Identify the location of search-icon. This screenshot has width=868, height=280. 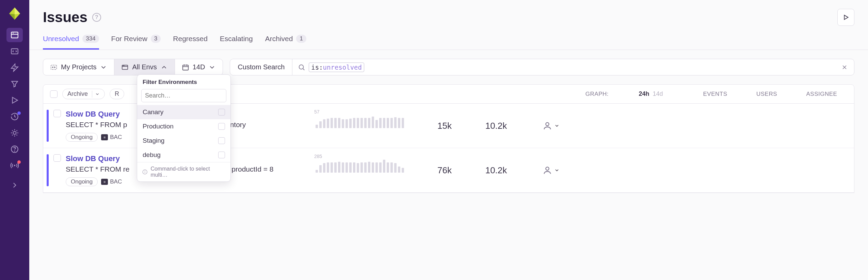
(302, 67).